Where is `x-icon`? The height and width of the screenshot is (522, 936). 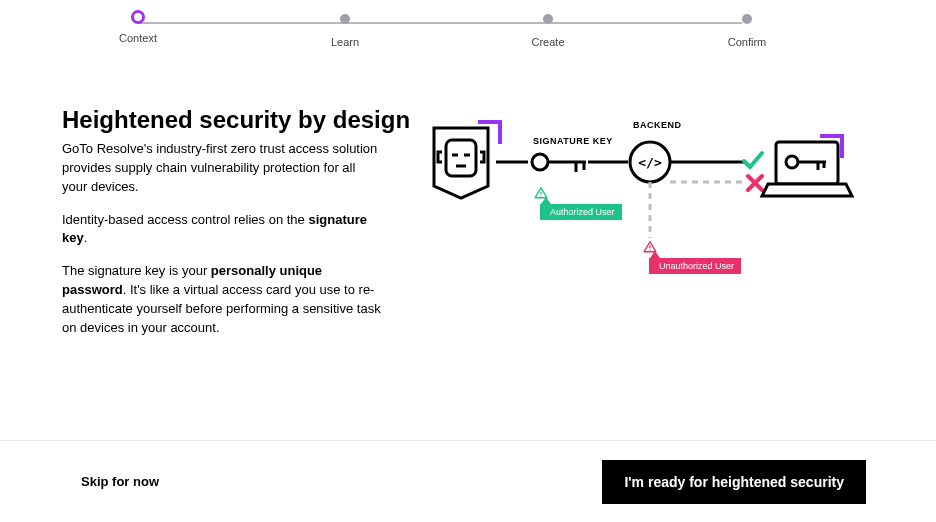
x-icon is located at coordinates (755, 183).